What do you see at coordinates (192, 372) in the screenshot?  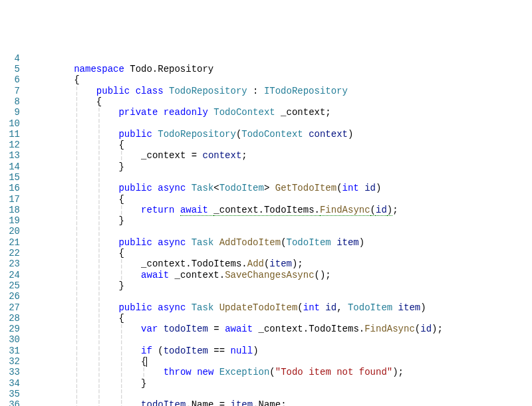 I see `code-token: throw new` at bounding box center [192, 372].